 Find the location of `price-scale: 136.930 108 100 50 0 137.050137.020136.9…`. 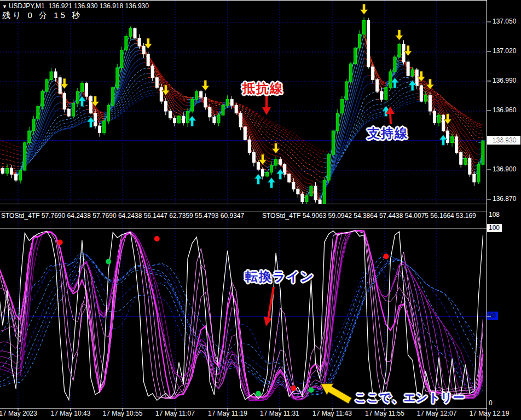

price-scale: 136.930 108 100 50 0 137.050137.020136.9… is located at coordinates (504, 210).